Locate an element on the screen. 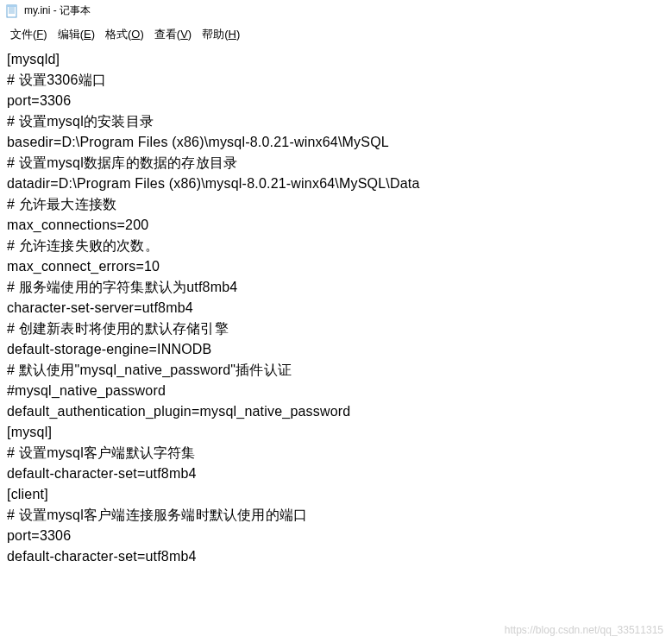  watermark-text: https://blog.csdn.net/qq_33511315 is located at coordinates (584, 630).